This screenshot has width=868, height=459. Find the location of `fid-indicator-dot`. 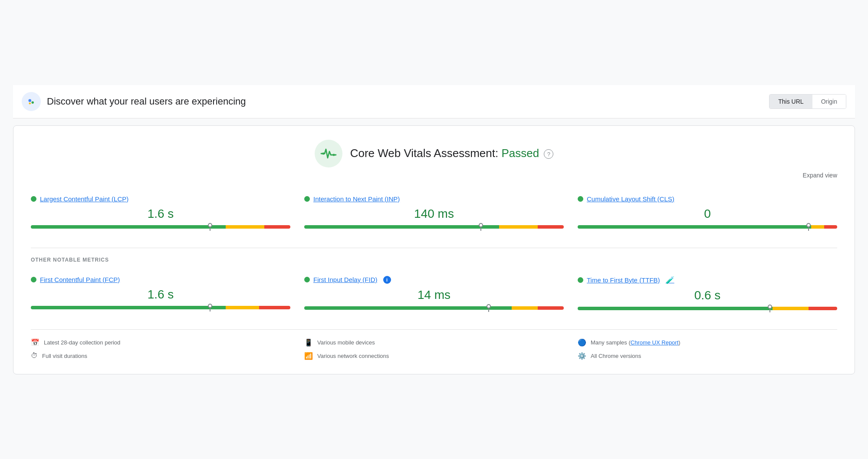

fid-indicator-dot is located at coordinates (489, 306).